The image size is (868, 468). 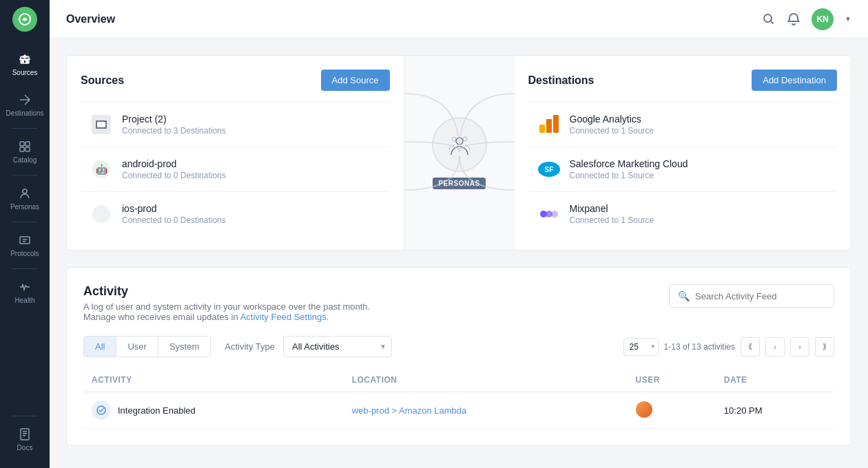 I want to click on sidebar-logo, so click(x=25, y=19).